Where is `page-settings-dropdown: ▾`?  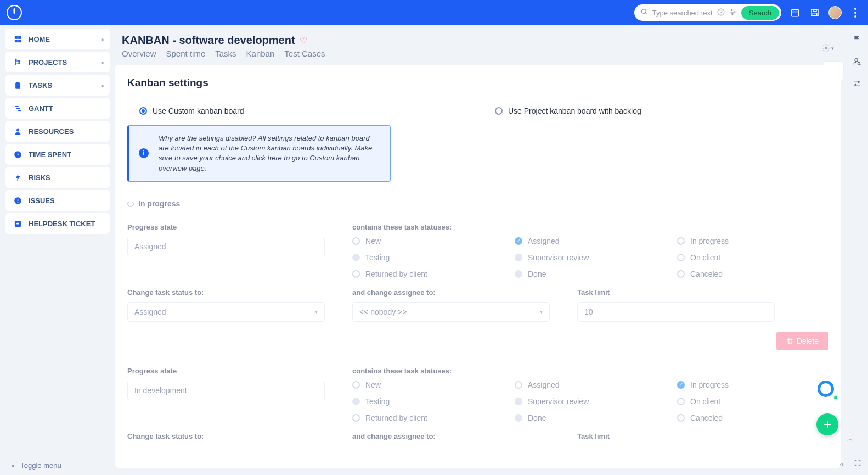
page-settings-dropdown: ▾ is located at coordinates (828, 48).